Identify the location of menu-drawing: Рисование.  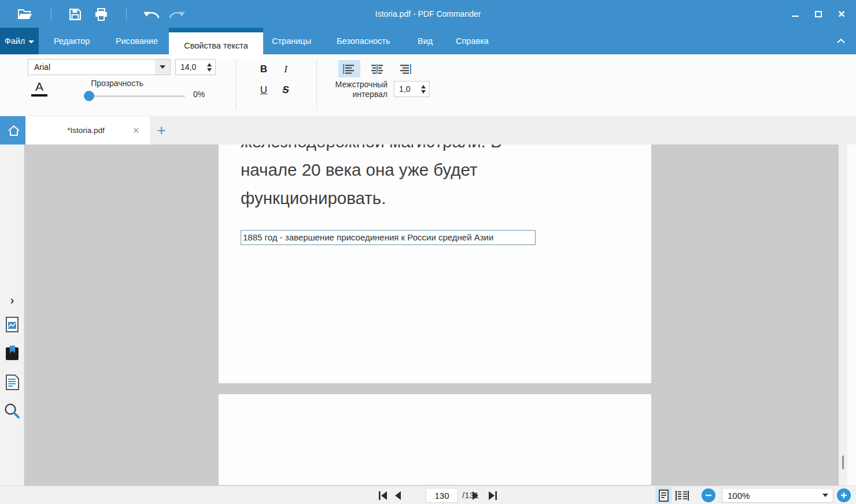
(136, 41).